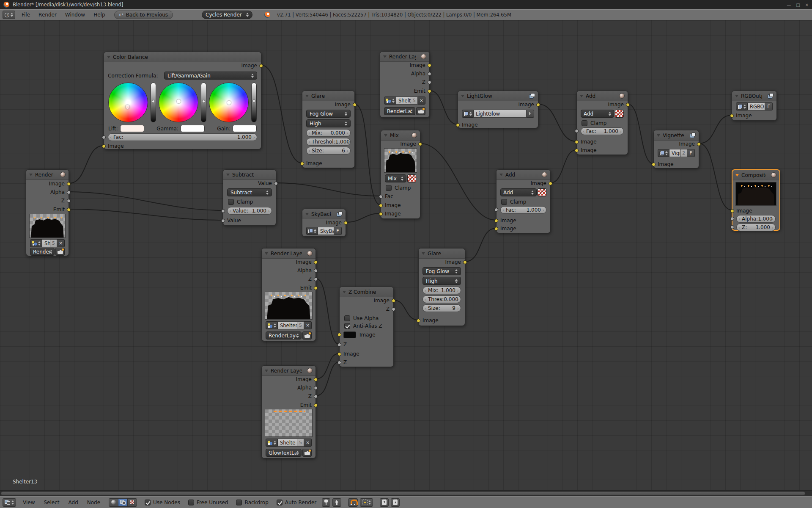 The height and width of the screenshot is (508, 812). What do you see at coordinates (324, 223) in the screenshot?
I see `node-sky-background: SkyBackgr... Image SkyBa F` at bounding box center [324, 223].